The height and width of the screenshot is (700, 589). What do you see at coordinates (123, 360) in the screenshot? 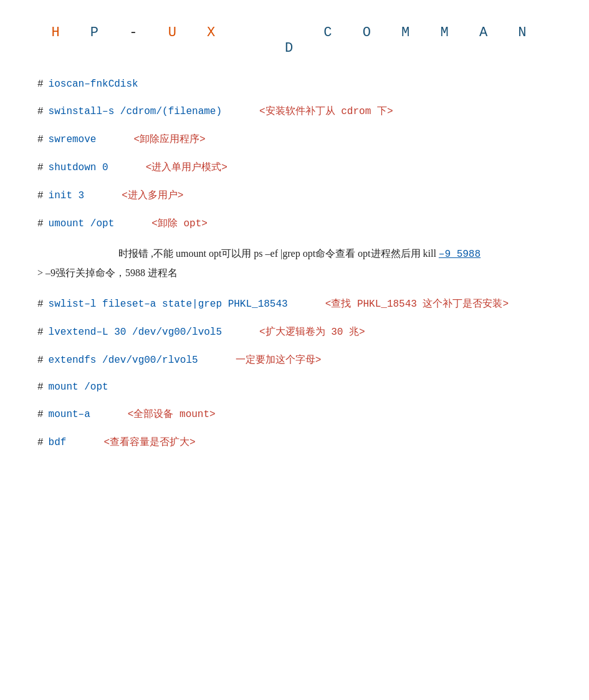
I see `cmd-extendfs: extendfs /dev/vg00/rlvol5` at bounding box center [123, 360].